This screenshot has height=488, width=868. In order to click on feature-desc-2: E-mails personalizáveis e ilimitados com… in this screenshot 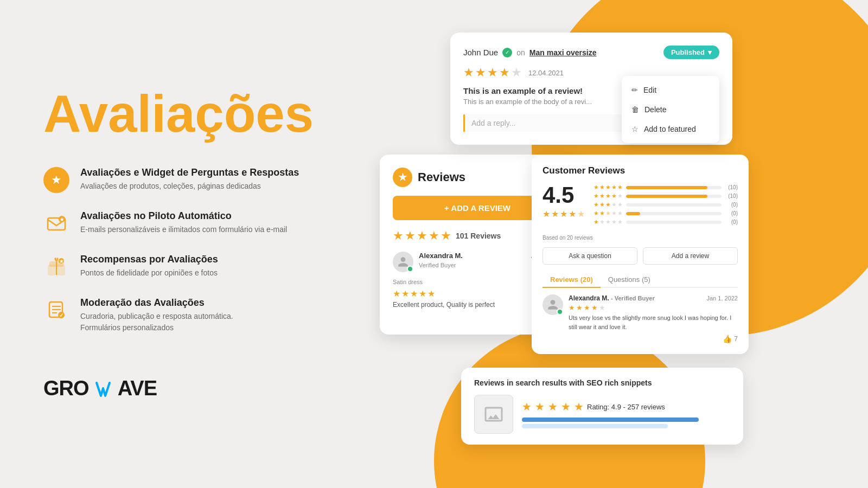, I will do `click(183, 230)`.